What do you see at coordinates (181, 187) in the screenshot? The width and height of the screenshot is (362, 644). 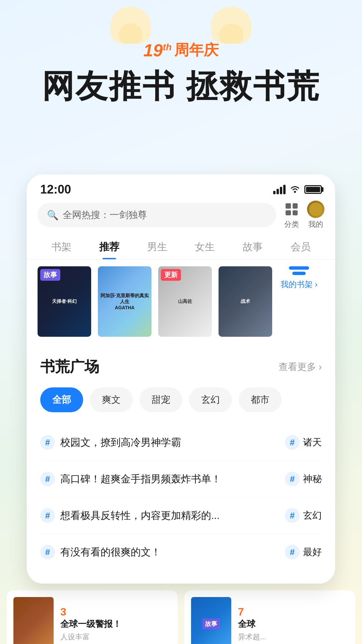 I see `status-bar: 12:00` at bounding box center [181, 187].